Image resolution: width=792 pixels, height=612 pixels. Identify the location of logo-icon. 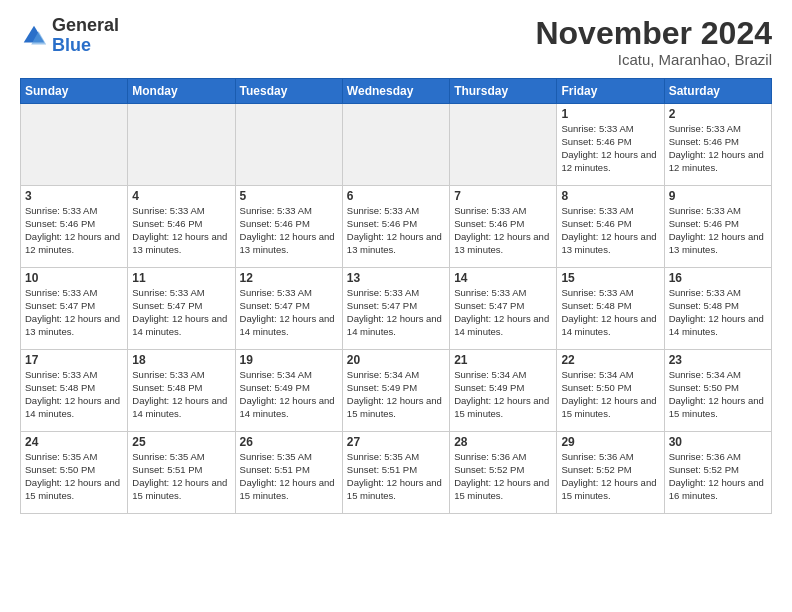
(34, 36).